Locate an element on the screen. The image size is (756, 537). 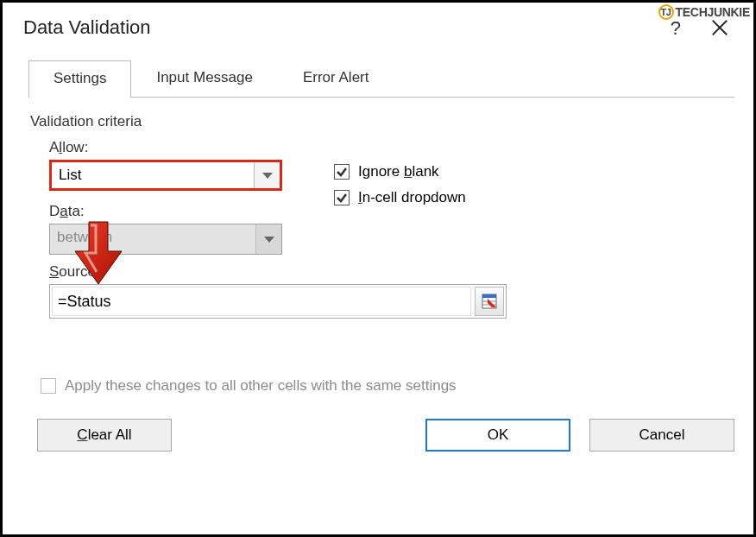
allow-dropdown-value: List is located at coordinates (153, 175).